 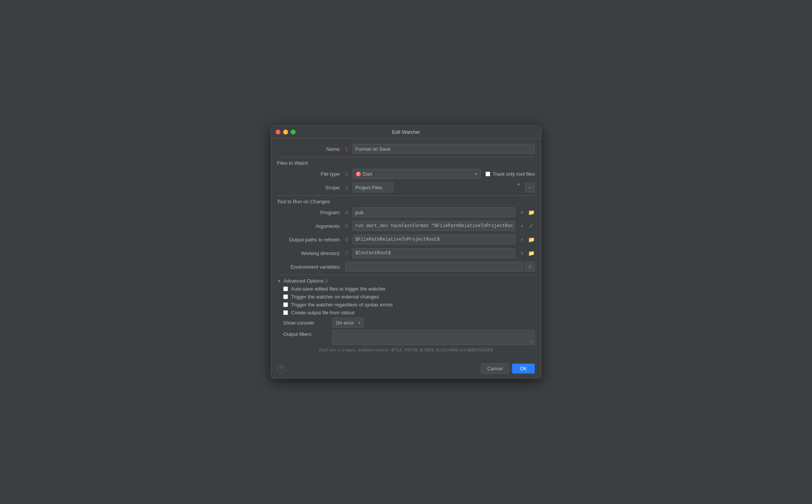 I want to click on trigger-external-label: Trigger the watcher on external changes, so click(x=335, y=297).